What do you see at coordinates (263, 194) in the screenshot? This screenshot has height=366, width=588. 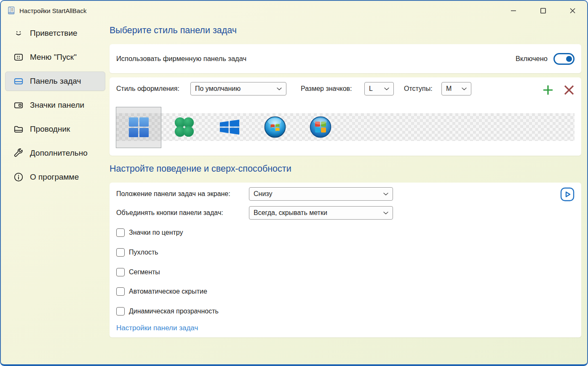 I see `taskbar-position-value: Снизу` at bounding box center [263, 194].